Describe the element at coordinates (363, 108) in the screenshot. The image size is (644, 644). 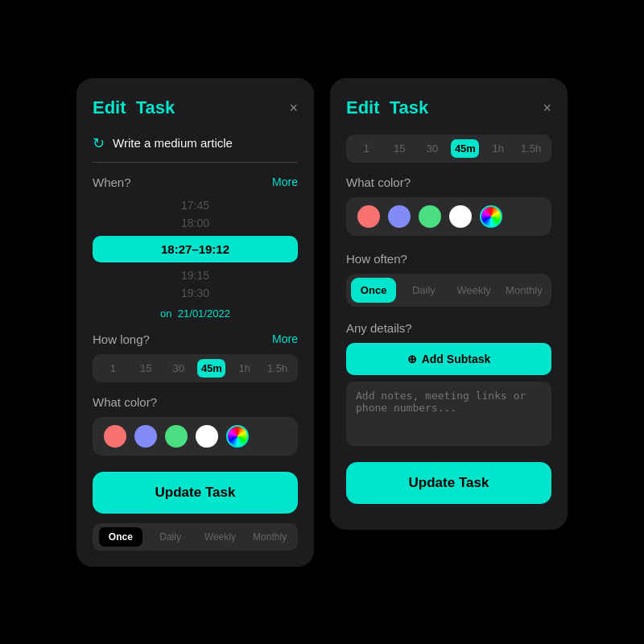
I see `right-title-edit-text: Edit` at that location.